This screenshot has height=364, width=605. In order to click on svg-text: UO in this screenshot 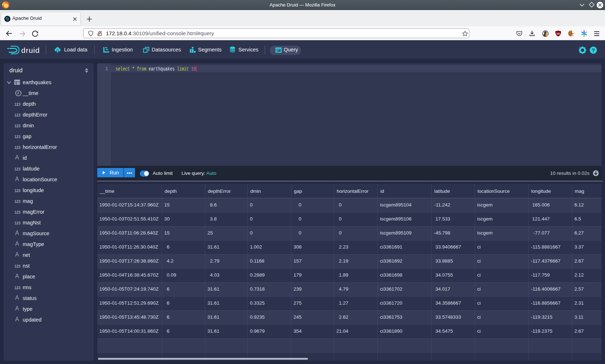, I will do `click(558, 34)`.